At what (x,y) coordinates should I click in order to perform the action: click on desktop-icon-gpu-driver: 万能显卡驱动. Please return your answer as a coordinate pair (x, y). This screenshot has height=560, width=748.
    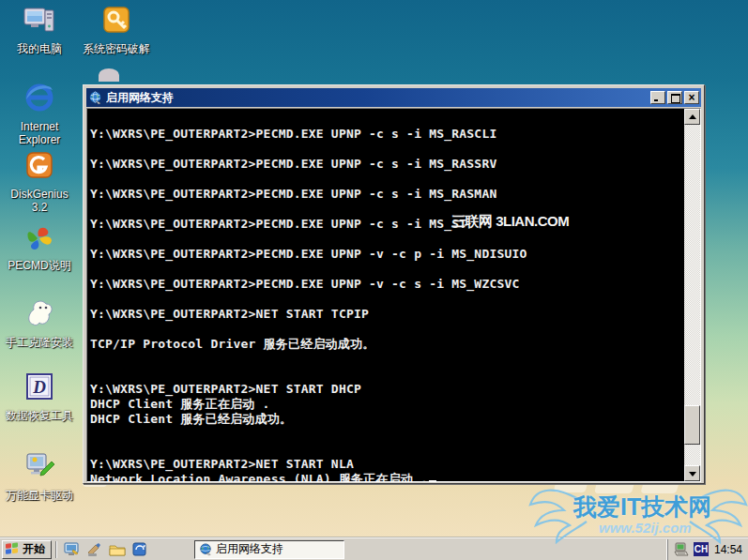
    Looking at the image, I should click on (39, 477).